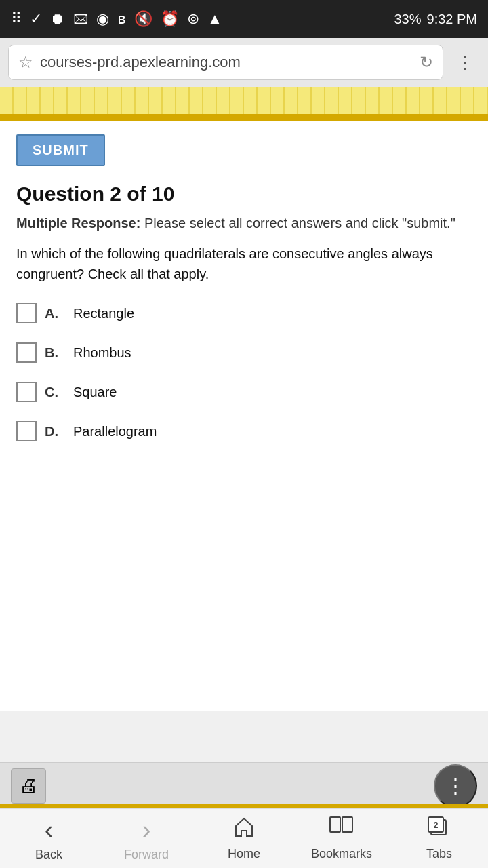 The image size is (488, 868). What do you see at coordinates (81, 19) in the screenshot?
I see `inbox-icon: 🖂` at bounding box center [81, 19].